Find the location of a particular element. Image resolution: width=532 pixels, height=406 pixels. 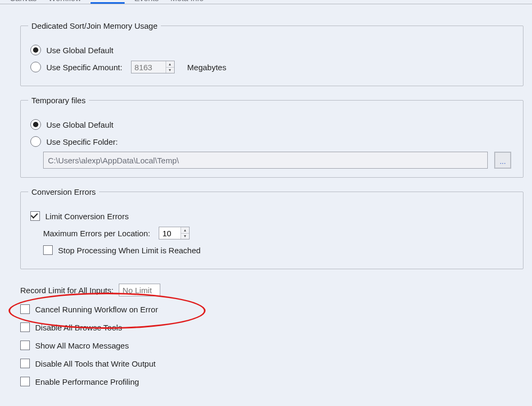

stop-processing-label: Stop Processing When Limit is Reached is located at coordinates (129, 250).